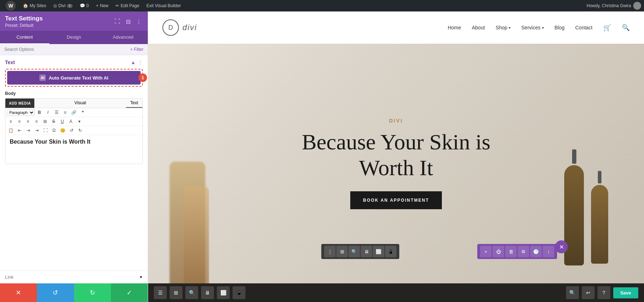  I want to click on new-content-menu: + New, so click(102, 6).